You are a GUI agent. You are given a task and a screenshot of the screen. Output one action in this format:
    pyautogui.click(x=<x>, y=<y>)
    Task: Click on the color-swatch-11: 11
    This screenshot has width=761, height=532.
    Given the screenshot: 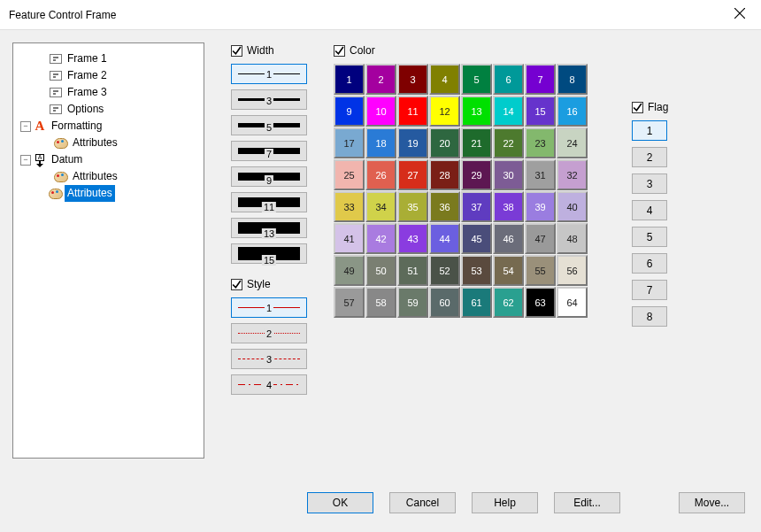 What is the action you would take?
    pyautogui.click(x=412, y=112)
    